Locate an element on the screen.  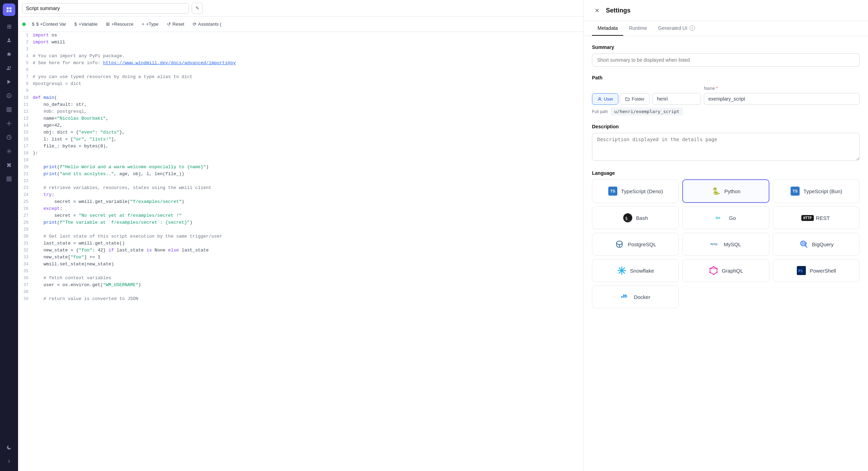
code-line: 38 is located at coordinates (301, 292).